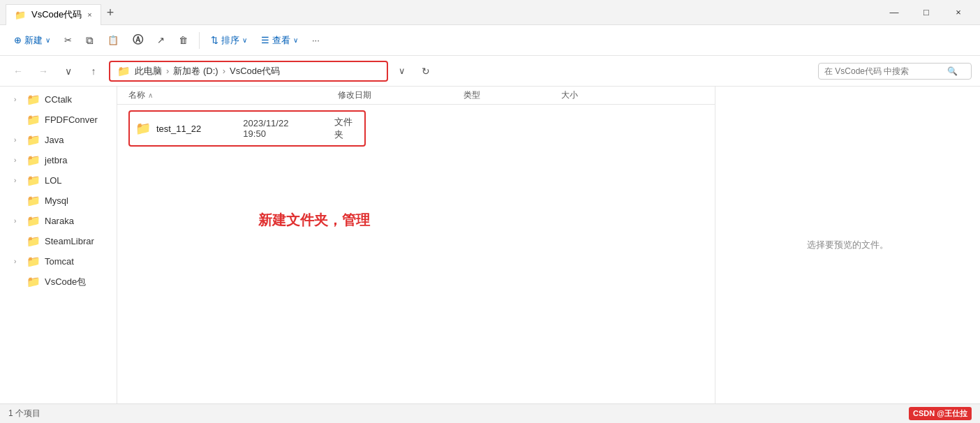  Describe the element at coordinates (402, 71) in the screenshot. I see `address-dropdown-icon: ∨` at that location.